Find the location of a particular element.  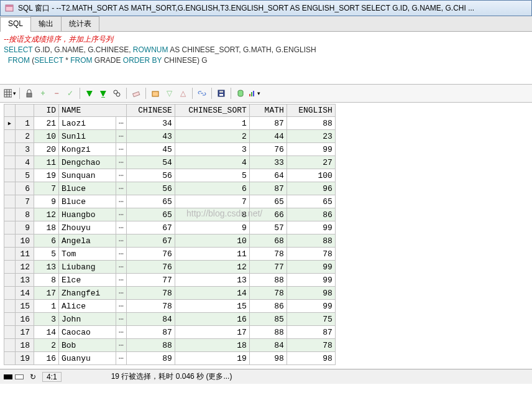

cell-chinese: 34 is located at coordinates (150, 123).